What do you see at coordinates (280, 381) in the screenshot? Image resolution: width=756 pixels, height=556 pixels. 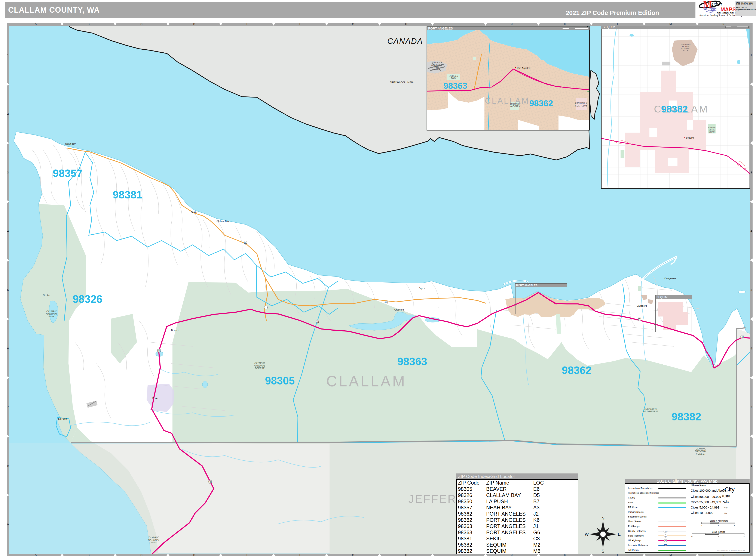 I see `svg-text: 98305` at bounding box center [280, 381].